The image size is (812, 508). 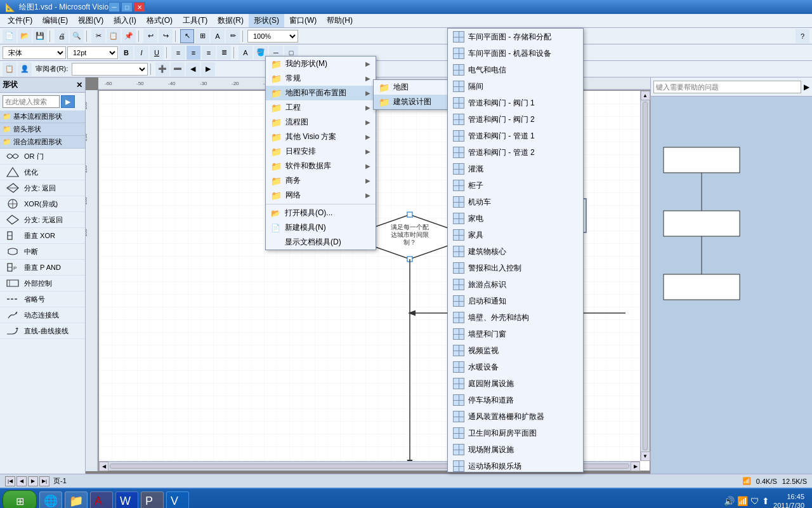 What do you see at coordinates (224, 53) in the screenshot?
I see `justify-btn: ≣` at bounding box center [224, 53].